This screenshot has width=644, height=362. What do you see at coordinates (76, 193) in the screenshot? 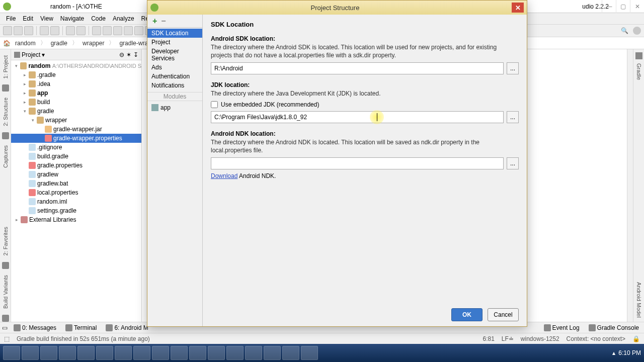
I see `tree-item: local.properties` at bounding box center [76, 193].